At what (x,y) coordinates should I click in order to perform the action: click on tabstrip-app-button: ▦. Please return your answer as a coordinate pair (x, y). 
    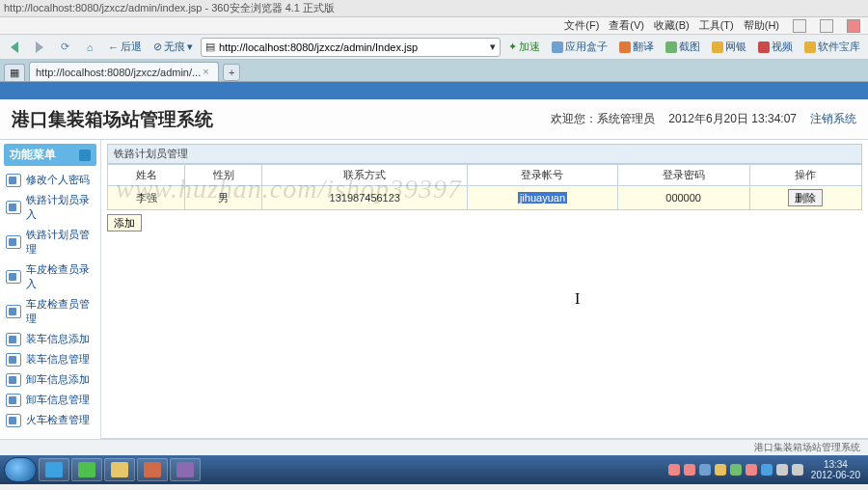
    Looking at the image, I should click on (14, 72).